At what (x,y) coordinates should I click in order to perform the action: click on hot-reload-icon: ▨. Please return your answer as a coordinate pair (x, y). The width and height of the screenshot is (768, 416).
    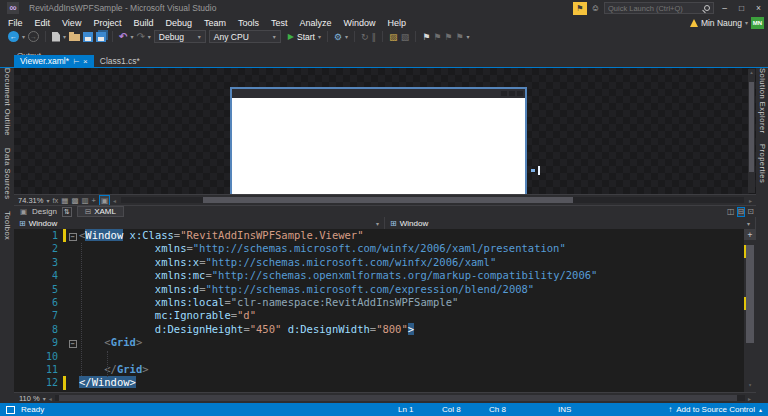
    Looking at the image, I should click on (394, 37).